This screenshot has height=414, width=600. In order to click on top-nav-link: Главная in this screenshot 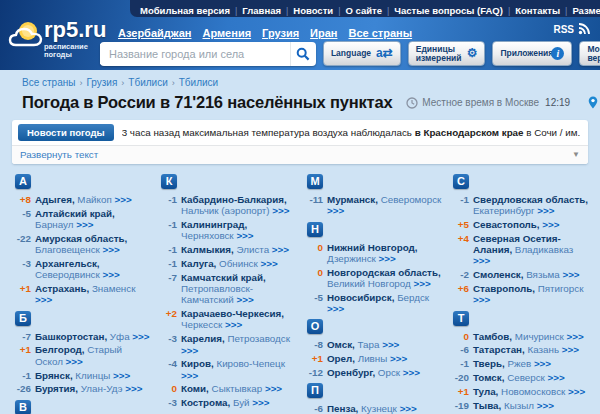, I will do `click(262, 10)`.